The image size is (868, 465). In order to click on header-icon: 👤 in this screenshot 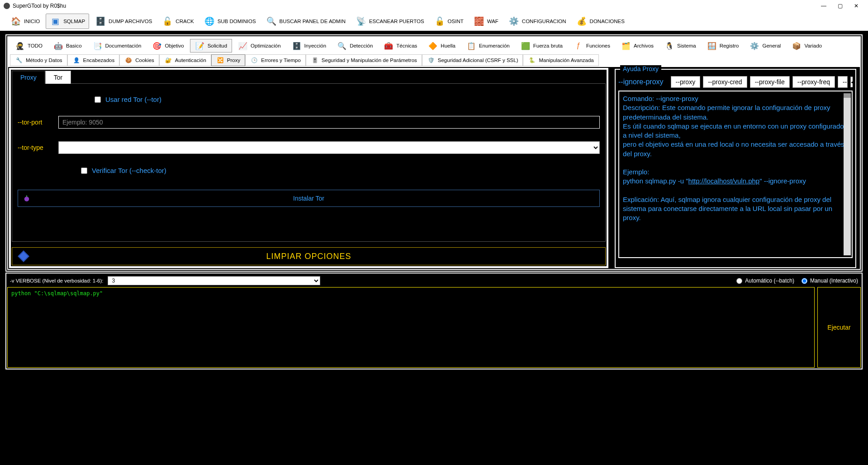, I will do `click(76, 60)`.